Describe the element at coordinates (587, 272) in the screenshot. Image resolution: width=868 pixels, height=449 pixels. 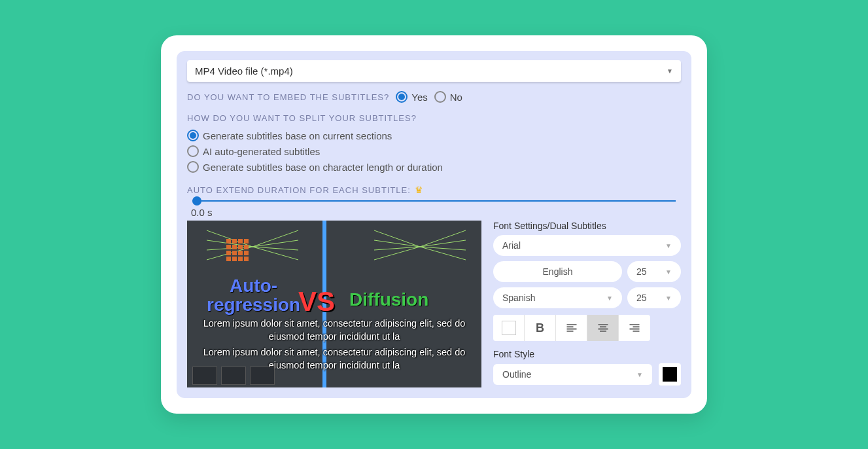
I see `language1-row: English 25 ▼` at that location.